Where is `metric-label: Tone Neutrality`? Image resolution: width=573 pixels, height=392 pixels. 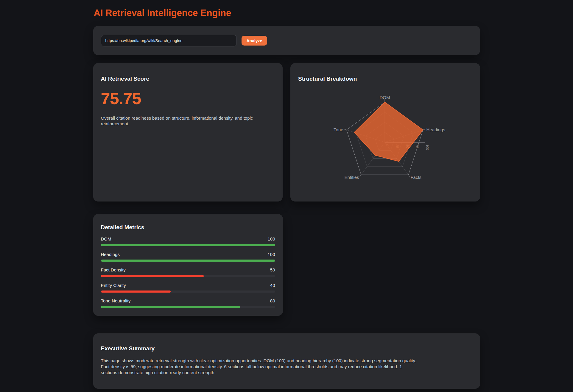 metric-label: Tone Neutrality is located at coordinates (116, 301).